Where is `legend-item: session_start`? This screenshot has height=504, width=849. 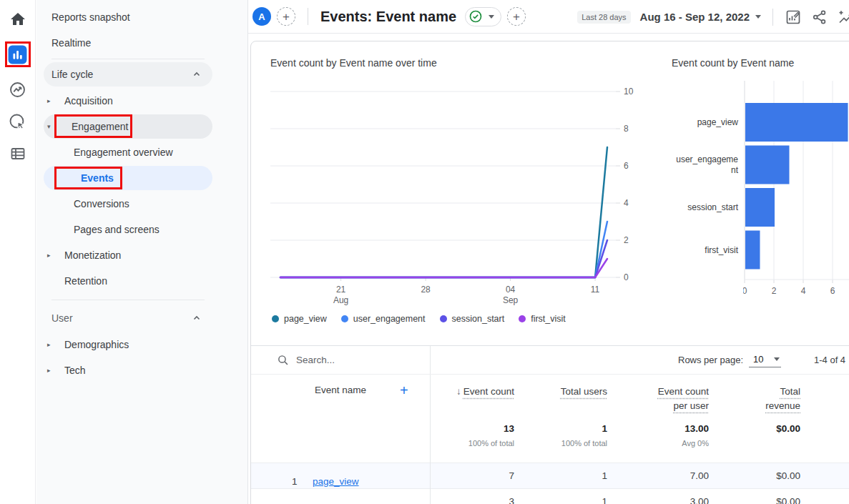
legend-item: session_start is located at coordinates (472, 319).